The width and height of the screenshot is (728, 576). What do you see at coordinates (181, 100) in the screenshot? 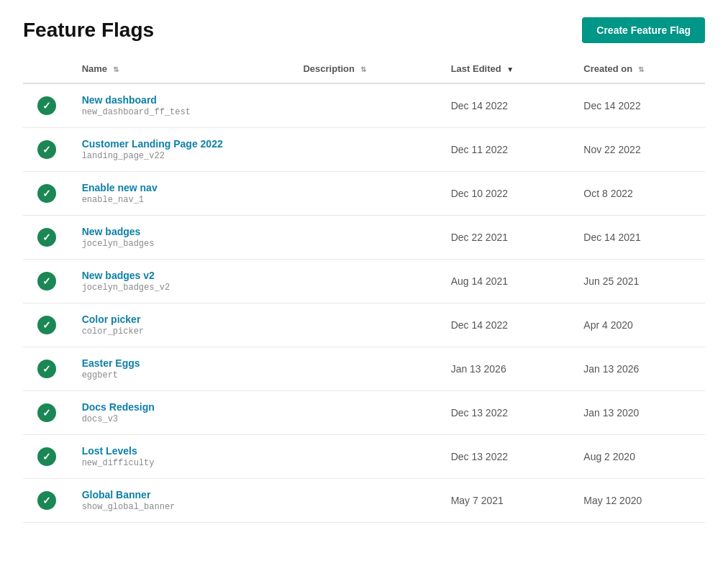
I see `flag-name-link: New dashboard` at bounding box center [181, 100].